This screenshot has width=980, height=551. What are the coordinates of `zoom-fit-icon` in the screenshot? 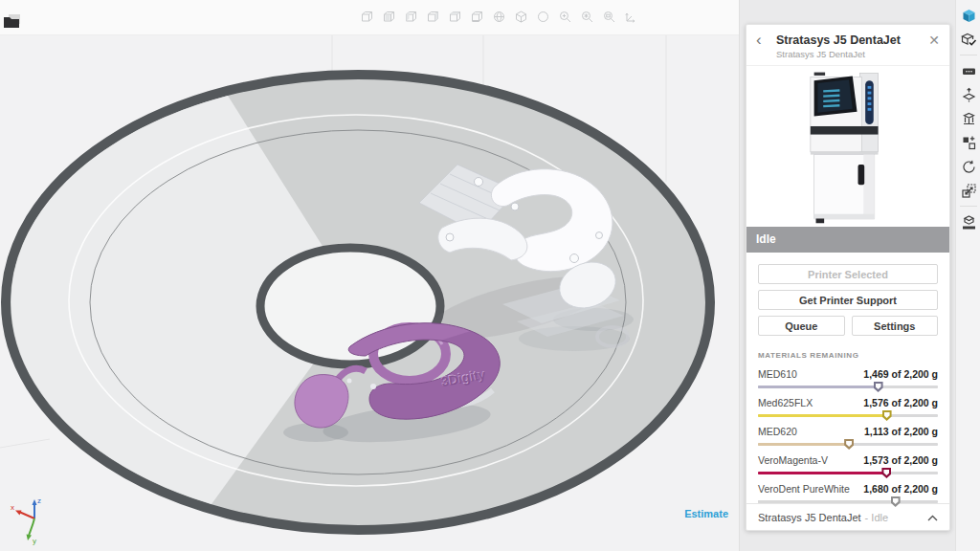 It's located at (609, 17).